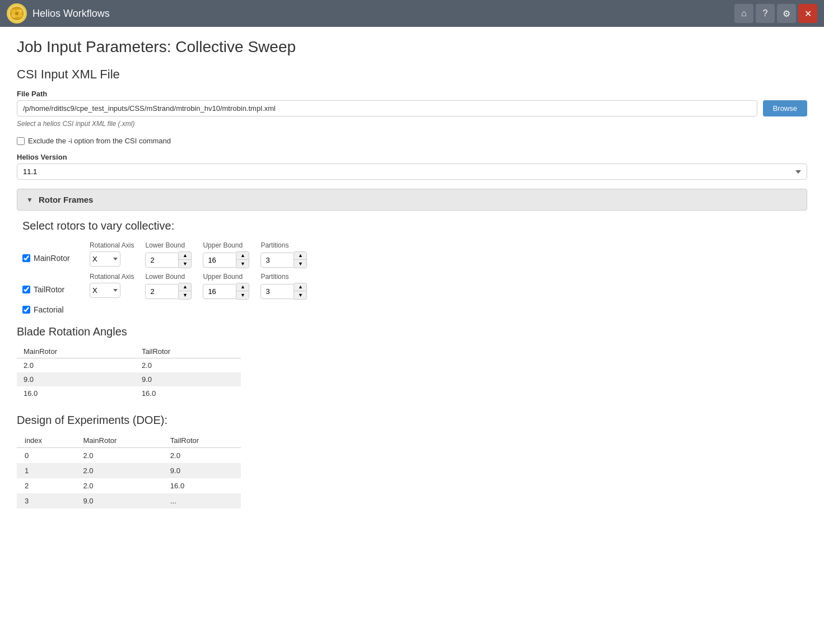 This screenshot has width=824, height=644. What do you see at coordinates (786, 13) in the screenshot?
I see `settings-button: ⚙` at bounding box center [786, 13].